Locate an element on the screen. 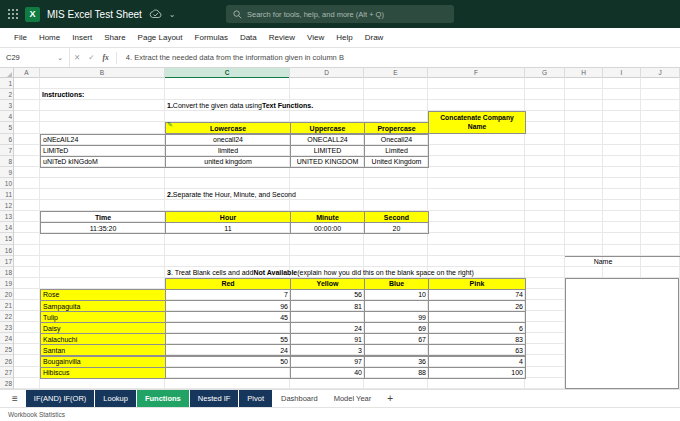  cell-F4: Concatenate Company Name is located at coordinates (477, 122).